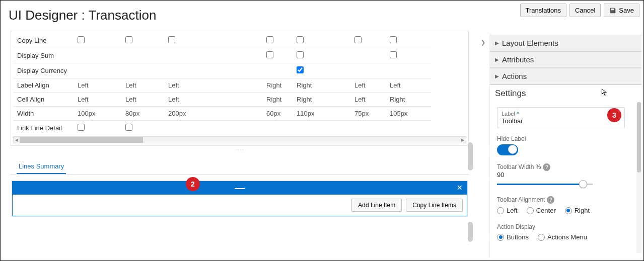 The height and width of the screenshot is (261, 644). Describe the element at coordinates (541, 210) in the screenshot. I see `alignment-radio-center: Center` at that location.